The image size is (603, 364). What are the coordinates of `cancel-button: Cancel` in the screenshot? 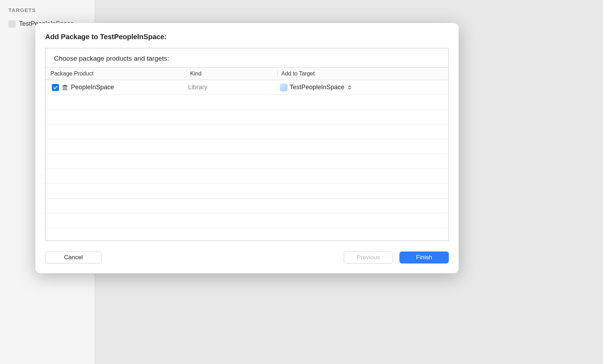 It's located at (73, 257).